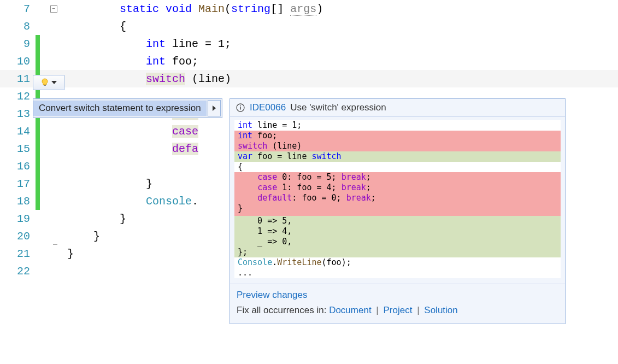 This screenshot has height=364, width=618. What do you see at coordinates (214, 108) in the screenshot?
I see `chevron-right-icon` at bounding box center [214, 108].